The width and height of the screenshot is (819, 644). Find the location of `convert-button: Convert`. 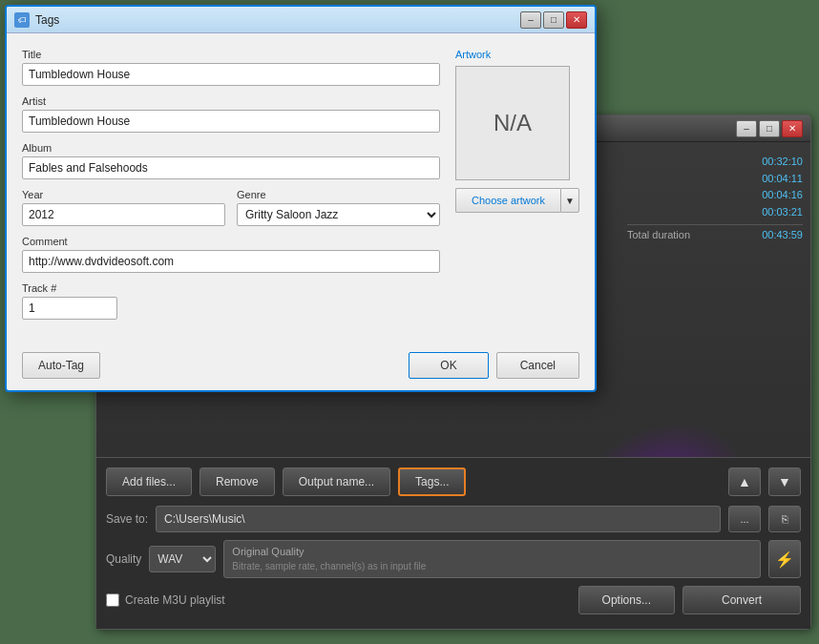

convert-button: Convert is located at coordinates (742, 600).